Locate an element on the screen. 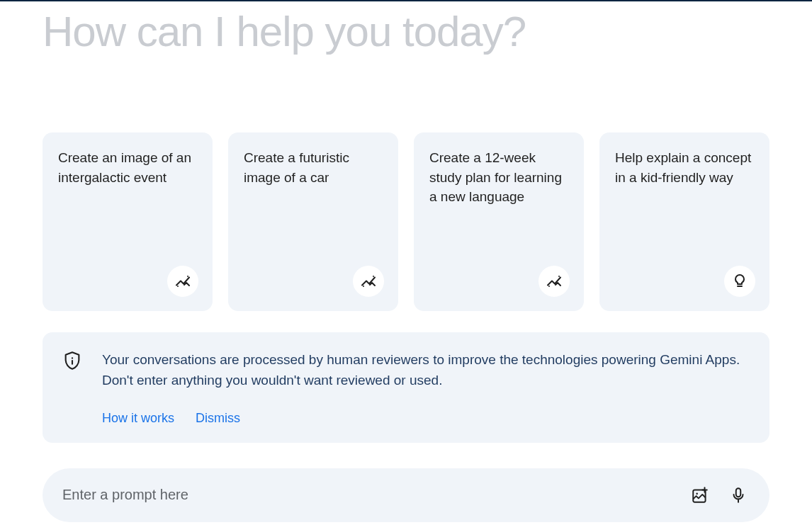  dismiss-button: Dismiss is located at coordinates (218, 418).